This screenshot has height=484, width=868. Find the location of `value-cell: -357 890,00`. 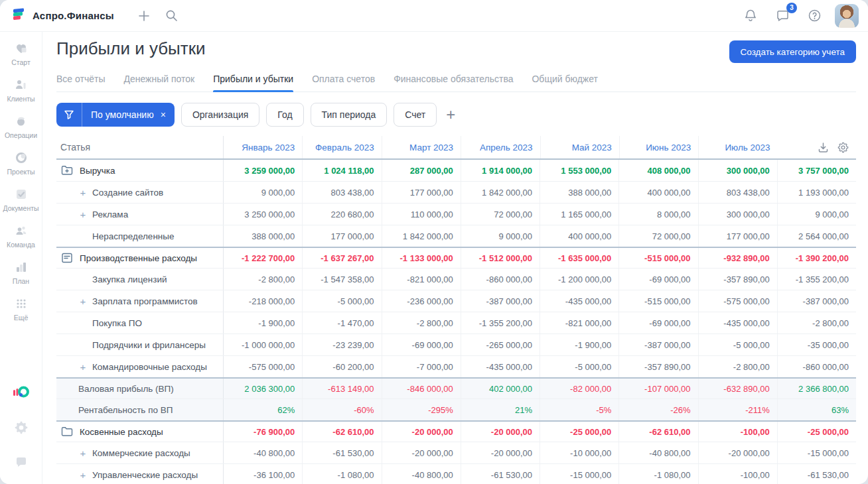

value-cell: -357 890,00 is located at coordinates (738, 279).